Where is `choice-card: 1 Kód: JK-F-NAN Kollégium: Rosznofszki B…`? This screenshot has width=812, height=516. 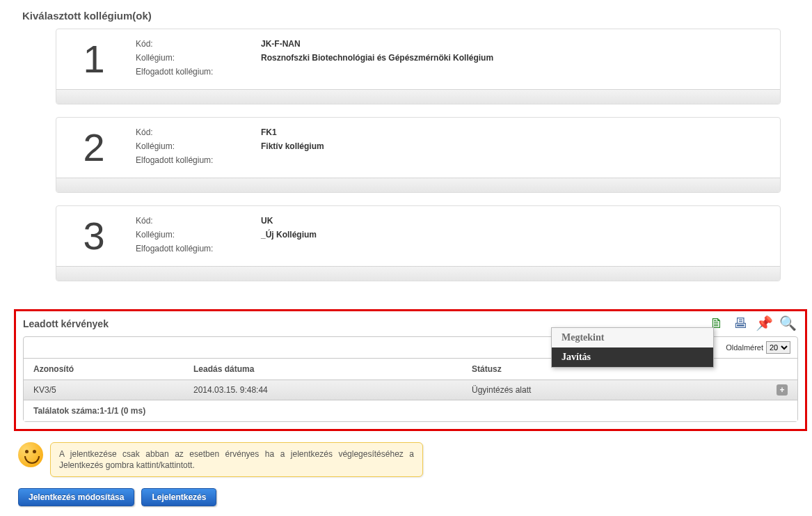 choice-card: 1 Kód: JK-F-NAN Kollégium: Rosznofszki B… is located at coordinates (418, 67).